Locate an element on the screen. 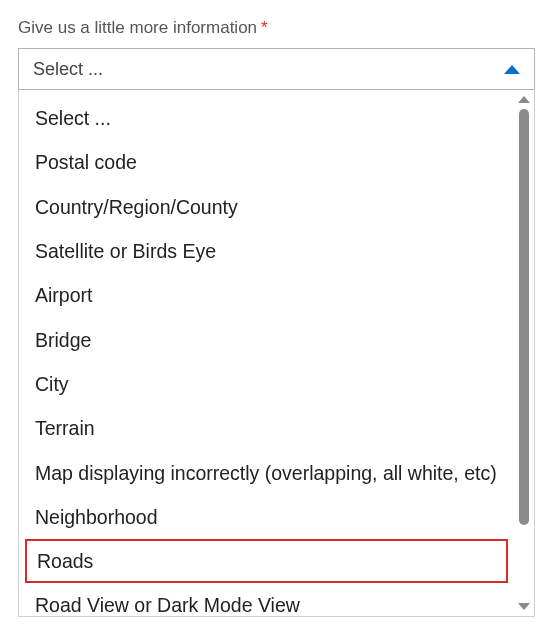  scroll-down-arrow-icon is located at coordinates (524, 606).